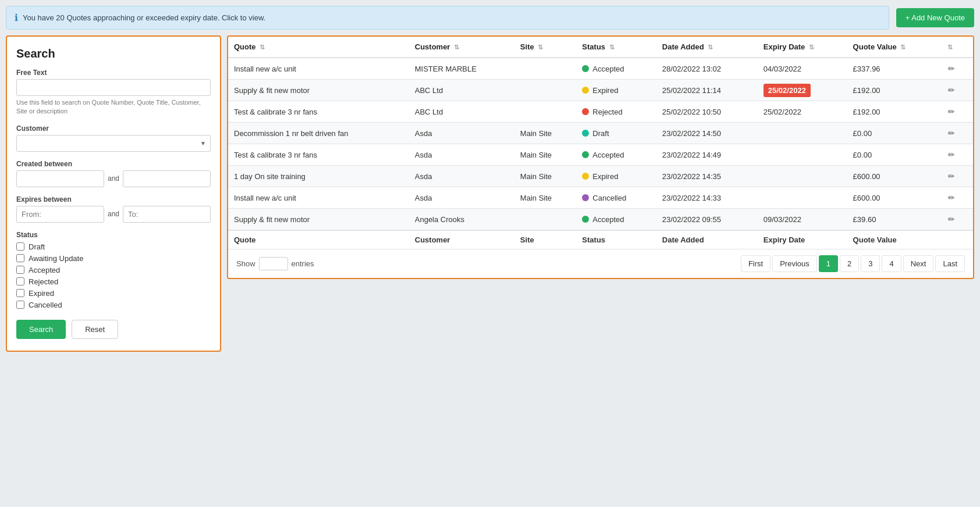 This screenshot has width=980, height=507. I want to click on status-checkbox-awaiting-update: Awaiting Update, so click(113, 258).